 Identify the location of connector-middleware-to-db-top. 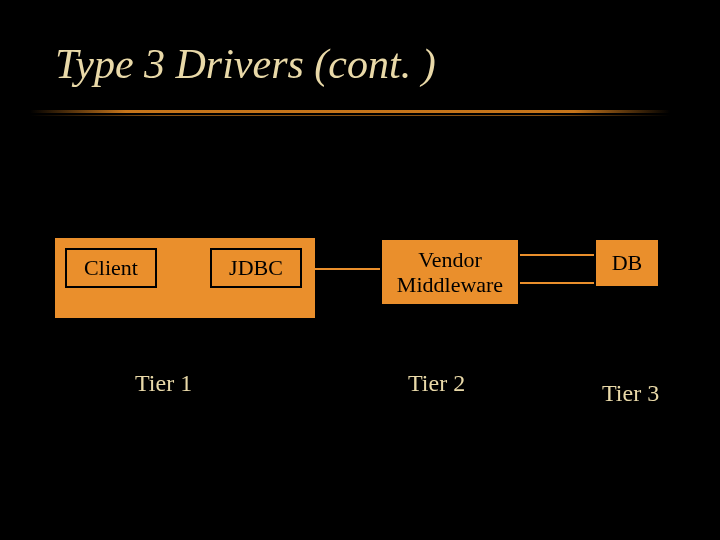
(557, 255).